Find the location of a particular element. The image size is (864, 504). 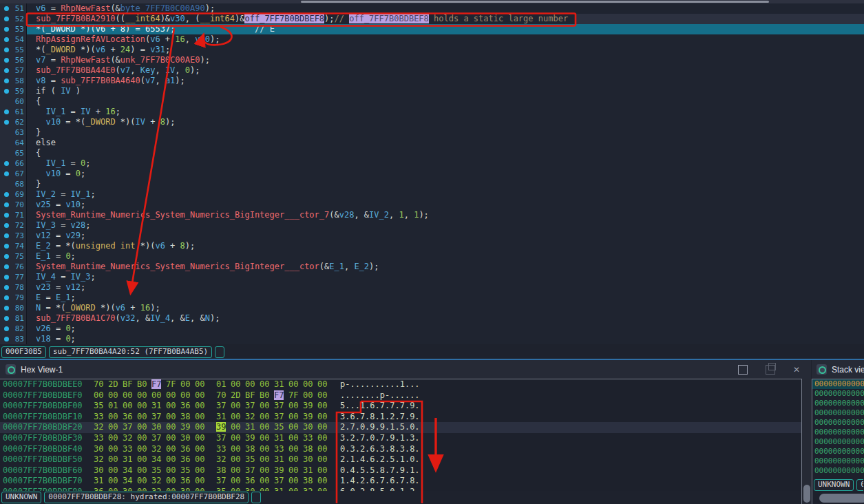

hex-row: 00007FF7B0BDBF70310034003200360037003600… is located at coordinates (401, 481).